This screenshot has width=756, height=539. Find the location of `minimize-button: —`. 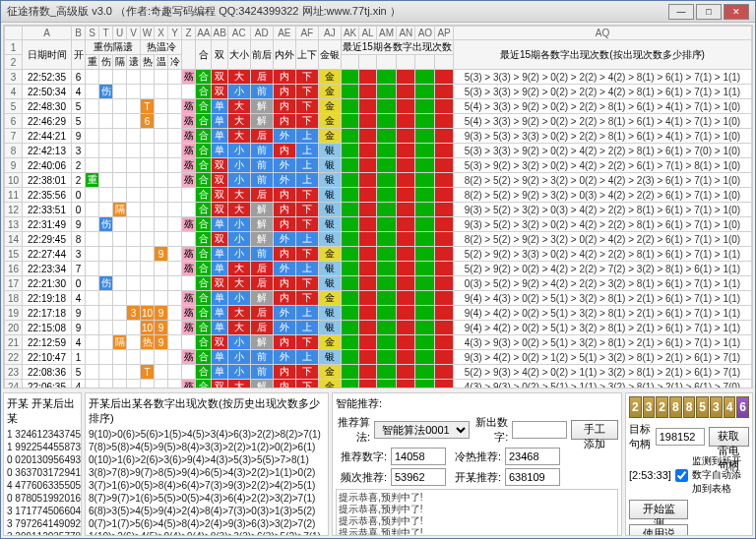

minimize-button: — is located at coordinates (681, 12).